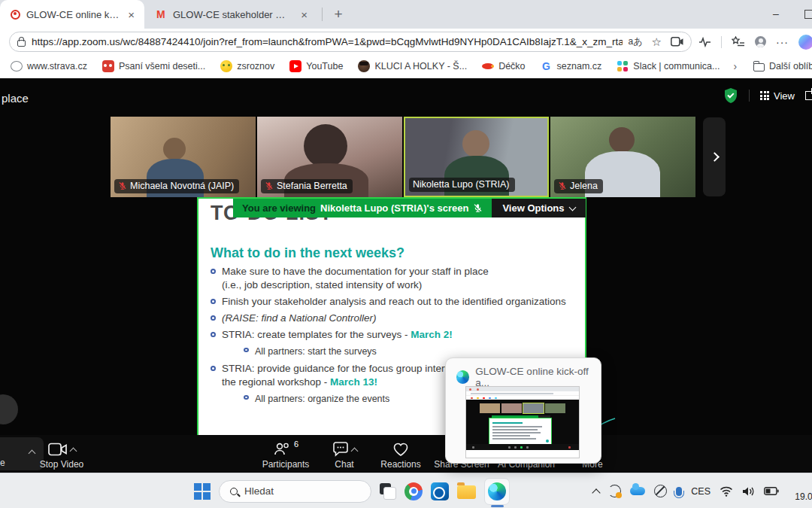 This screenshot has width=812, height=508. I want to click on window-minimize-button: –, so click(776, 14).